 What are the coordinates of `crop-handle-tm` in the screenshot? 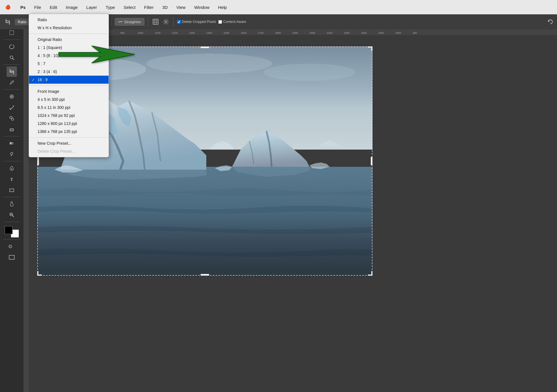 It's located at (205, 47).